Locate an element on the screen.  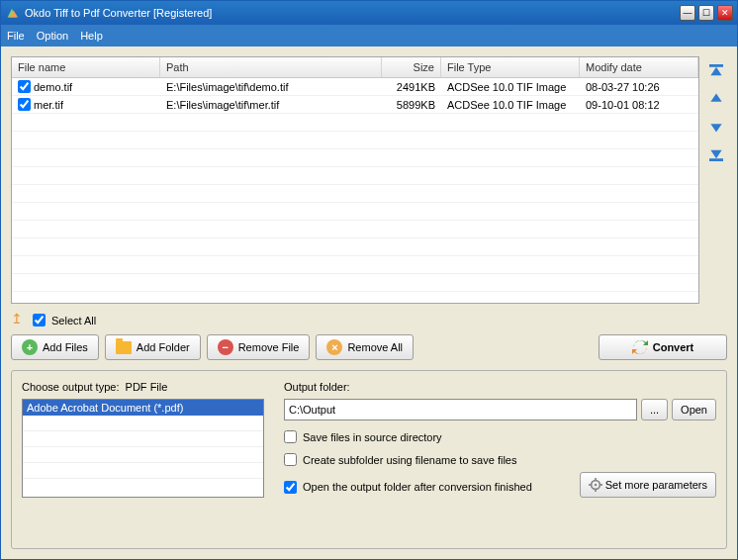
file-list-header: File name Path Size File Type Modify dat… is located at coordinates (355, 67).